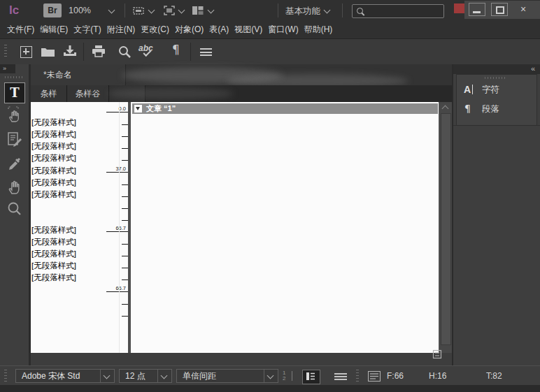 This screenshot has width=540, height=392. Describe the element at coordinates (303, 11) in the screenshot. I see `workspace-switcher: 基本功能` at that location.